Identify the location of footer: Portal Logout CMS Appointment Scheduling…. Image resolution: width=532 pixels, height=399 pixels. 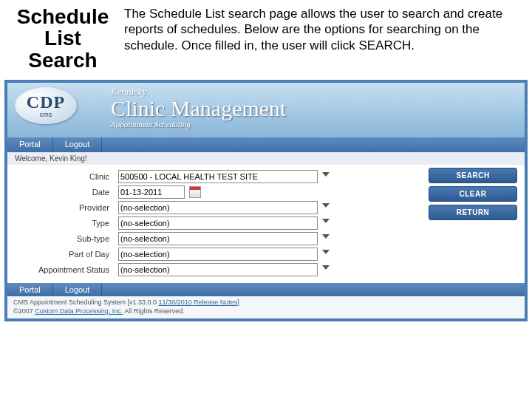
(266, 300).